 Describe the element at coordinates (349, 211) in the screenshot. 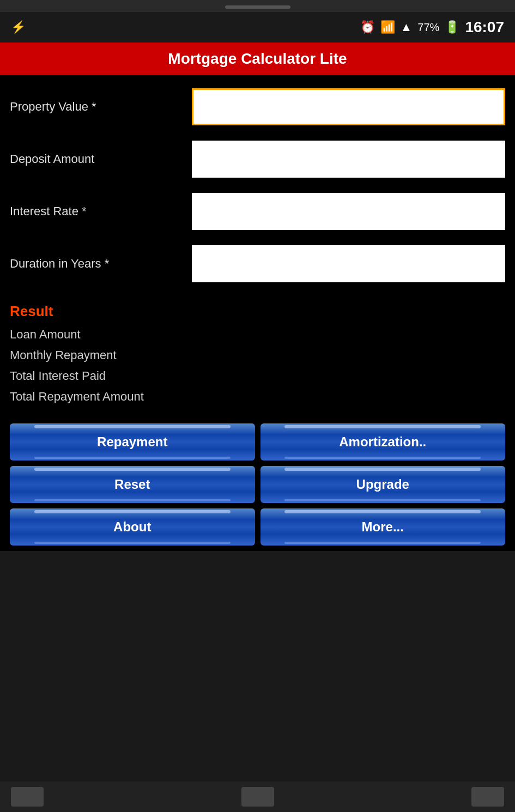

I see `interest-rate-input` at that location.